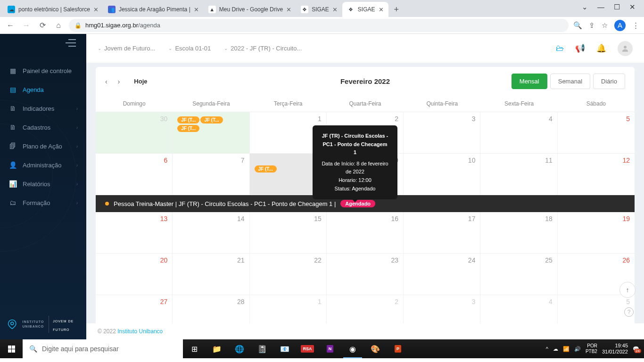  What do you see at coordinates (547, 349) in the screenshot?
I see `tray-overflow-icon: ^` at bounding box center [547, 349].